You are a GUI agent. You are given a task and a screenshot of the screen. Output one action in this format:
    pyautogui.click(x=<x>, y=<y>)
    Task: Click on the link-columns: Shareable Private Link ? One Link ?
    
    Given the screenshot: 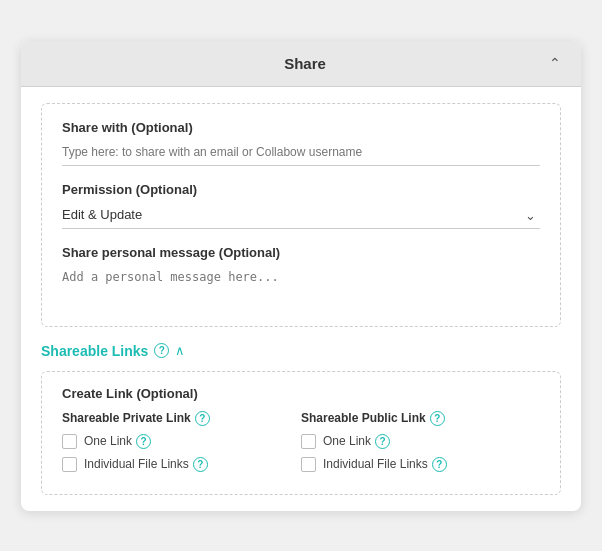 What is the action you would take?
    pyautogui.click(x=301, y=446)
    